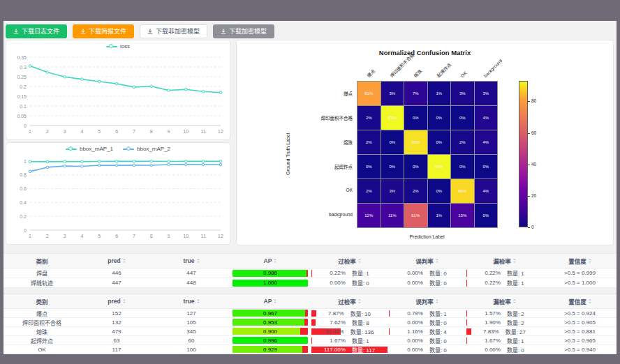  Describe the element at coordinates (103, 31) in the screenshot. I see `download-report-button: 下载简报文件` at that location.